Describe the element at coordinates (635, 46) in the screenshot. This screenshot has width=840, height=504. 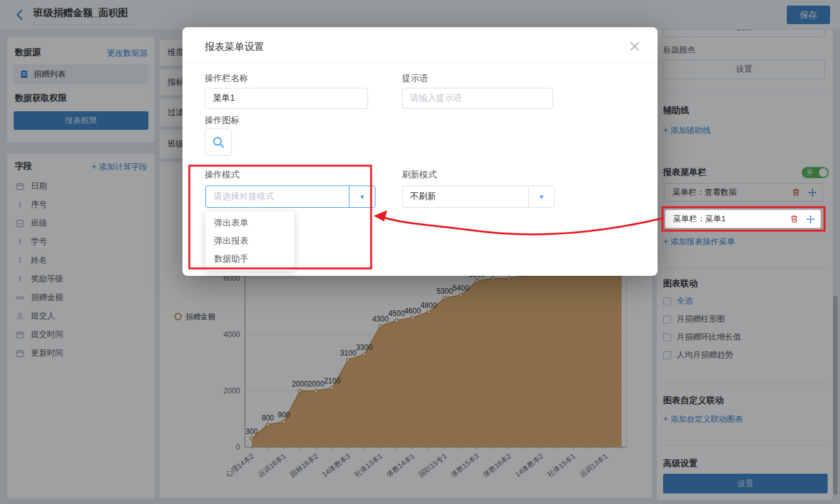
I see `close-icon` at that location.